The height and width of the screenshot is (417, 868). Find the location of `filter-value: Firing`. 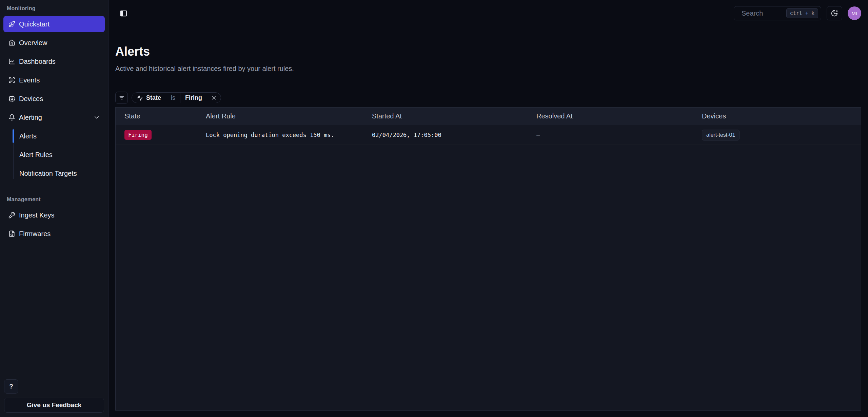

filter-value: Firing is located at coordinates (193, 98).